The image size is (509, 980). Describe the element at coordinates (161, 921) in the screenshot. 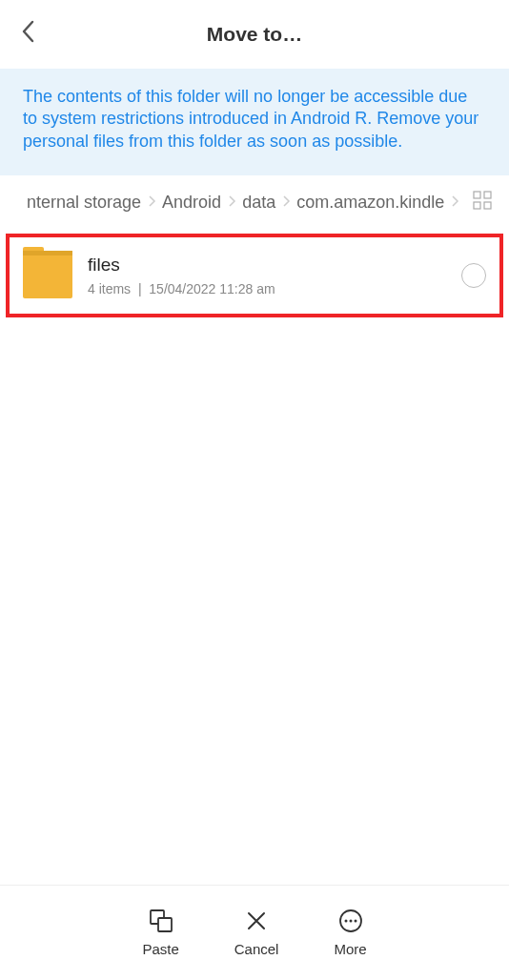

I see `paste-icon` at that location.